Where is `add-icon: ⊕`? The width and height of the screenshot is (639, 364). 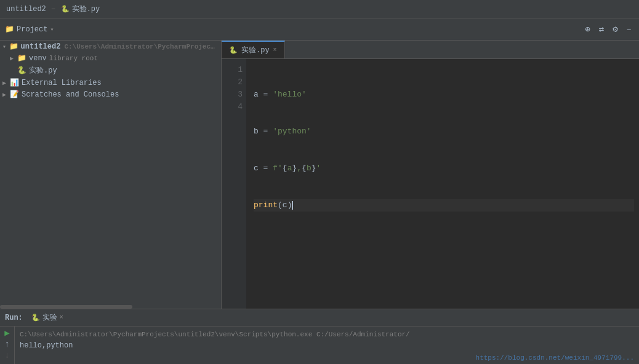
add-icon: ⊕ is located at coordinates (587, 30).